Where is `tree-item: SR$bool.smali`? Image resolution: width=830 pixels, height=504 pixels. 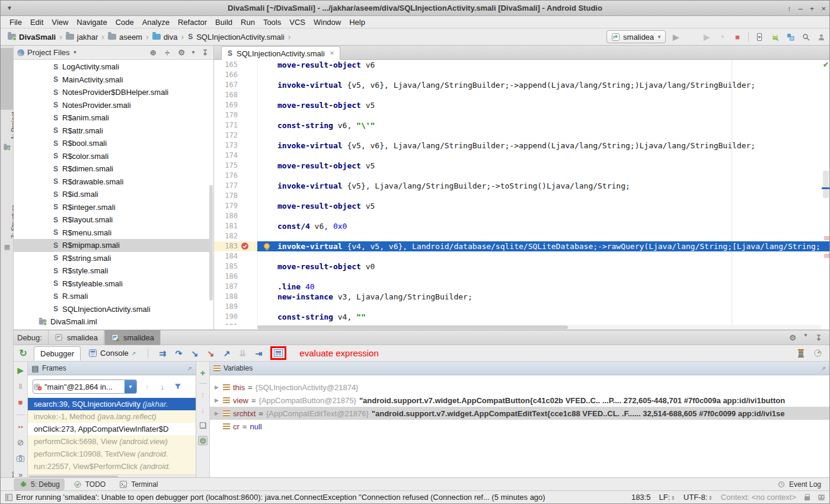 tree-item: SR$bool.smali is located at coordinates (111, 143).